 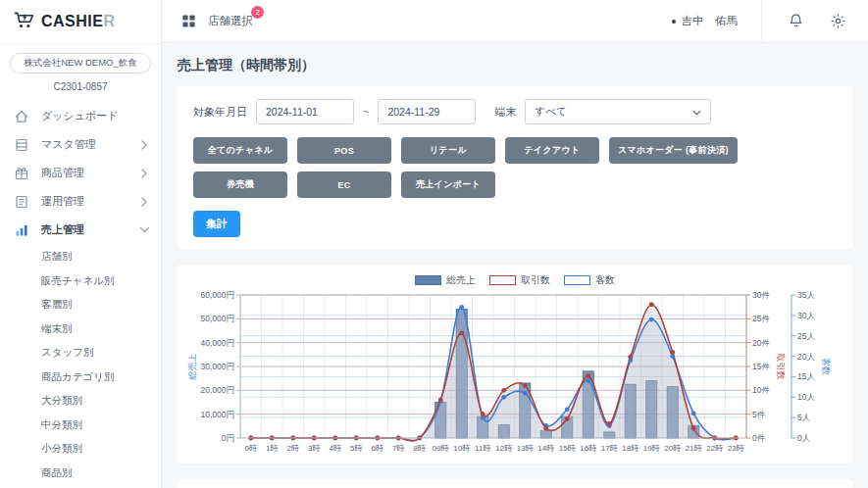 I want to click on legend-item-sales: 総売上, so click(x=445, y=280).